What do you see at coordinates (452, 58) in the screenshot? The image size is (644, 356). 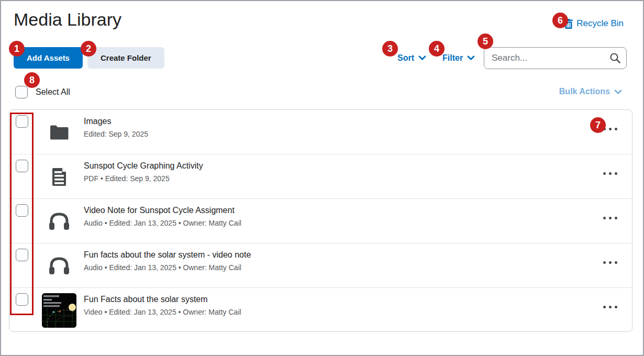 I see `filter-label: Filter` at bounding box center [452, 58].